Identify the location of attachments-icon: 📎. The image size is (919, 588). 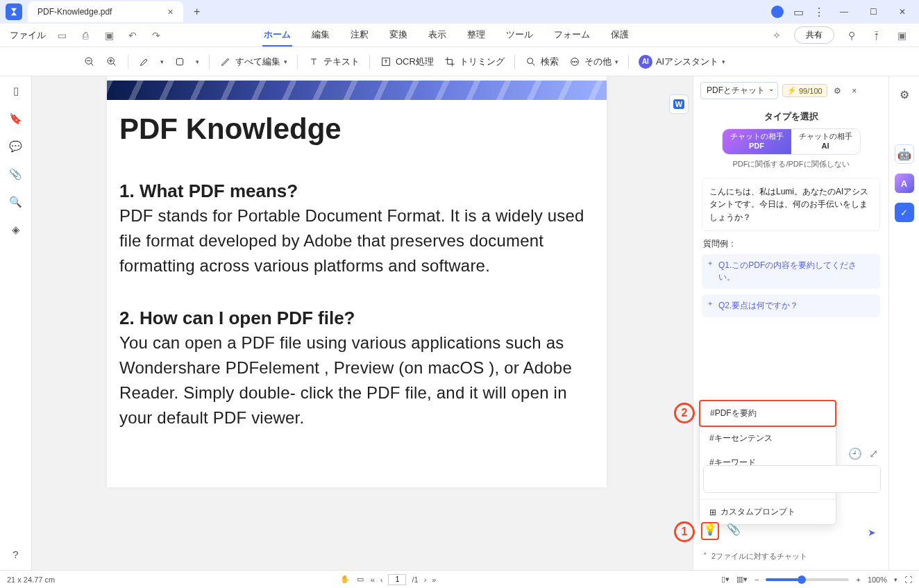
(15, 174).